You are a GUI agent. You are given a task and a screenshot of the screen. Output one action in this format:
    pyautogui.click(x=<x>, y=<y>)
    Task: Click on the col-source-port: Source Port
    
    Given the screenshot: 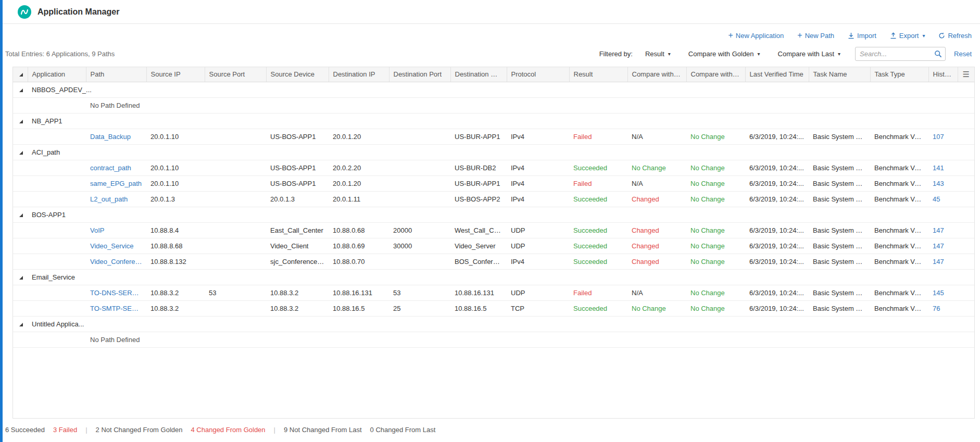 What is the action you would take?
    pyautogui.click(x=235, y=74)
    